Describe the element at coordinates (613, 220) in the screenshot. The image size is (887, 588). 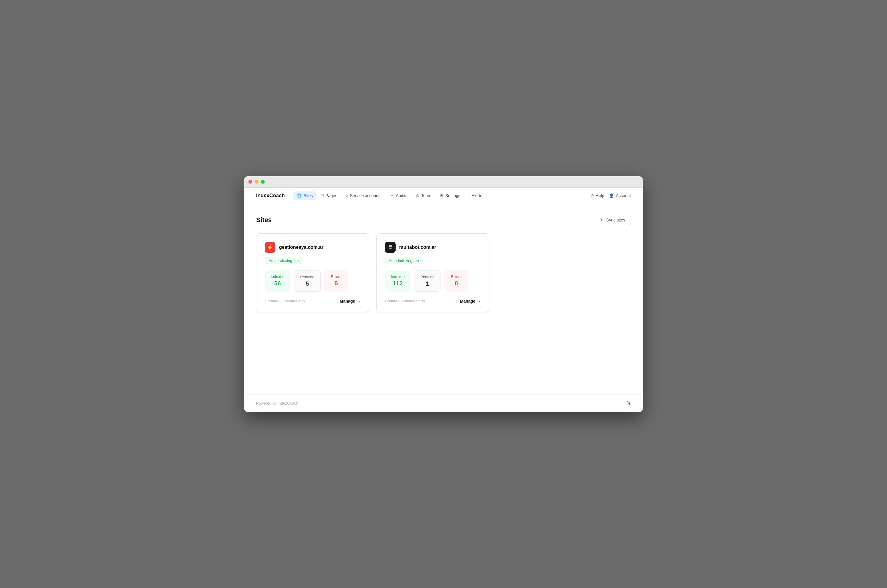
I see `sync-sites-button: ↻ Sync sites` at that location.